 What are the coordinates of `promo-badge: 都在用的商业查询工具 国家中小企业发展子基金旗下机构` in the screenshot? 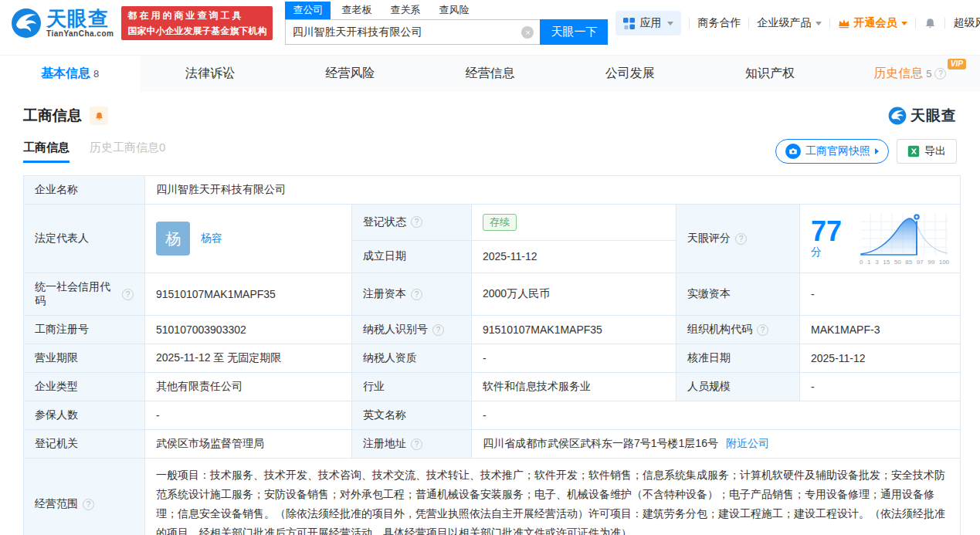 It's located at (197, 23).